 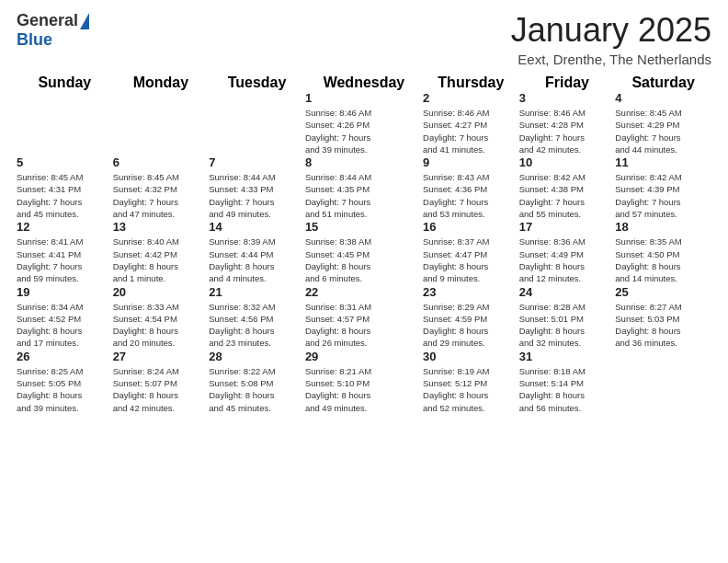 I want to click on day-info: Sunrise: 8:36 AM Sunset: 4:49 PM Dayligh…, so click(x=568, y=259).